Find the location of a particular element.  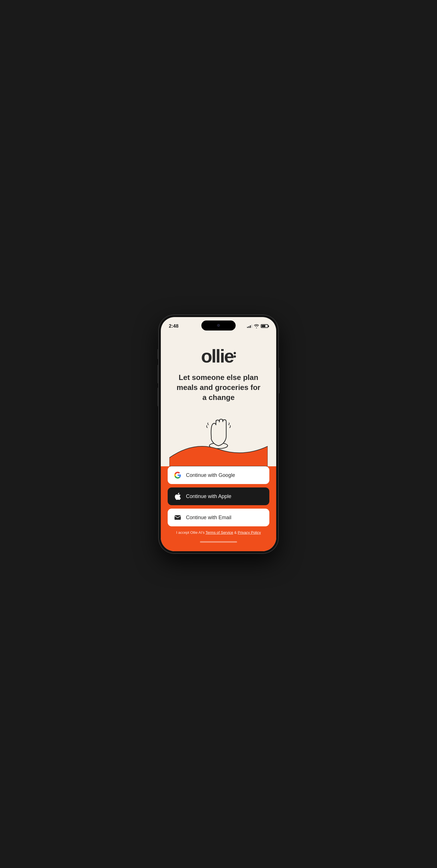

apple-icon is located at coordinates (178, 496).